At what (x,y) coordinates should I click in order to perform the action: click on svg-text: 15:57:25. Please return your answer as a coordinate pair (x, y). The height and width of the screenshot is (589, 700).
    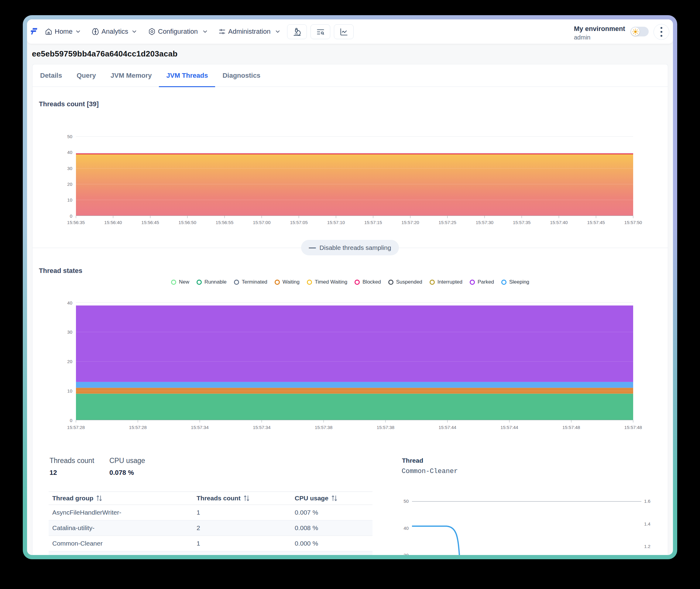
    Looking at the image, I should click on (447, 222).